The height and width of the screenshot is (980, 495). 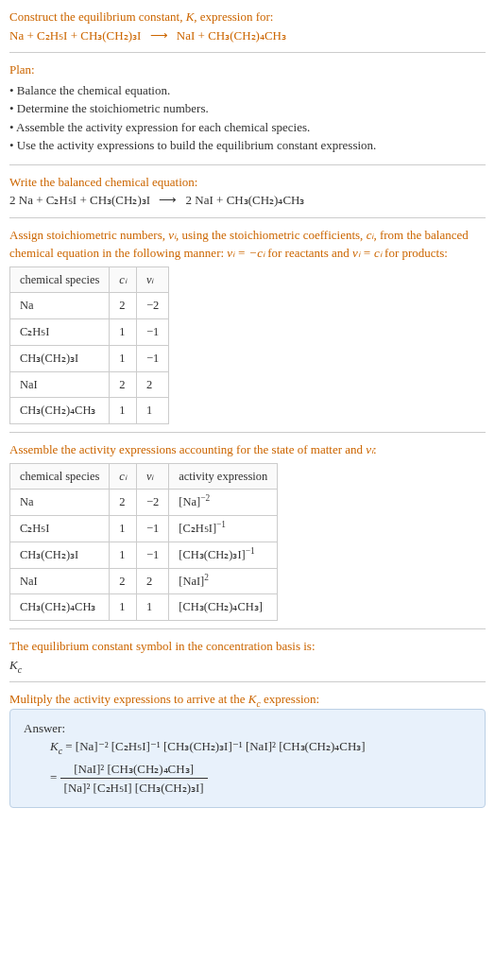 What do you see at coordinates (248, 729) in the screenshot?
I see `answer-label: Answer:` at bounding box center [248, 729].